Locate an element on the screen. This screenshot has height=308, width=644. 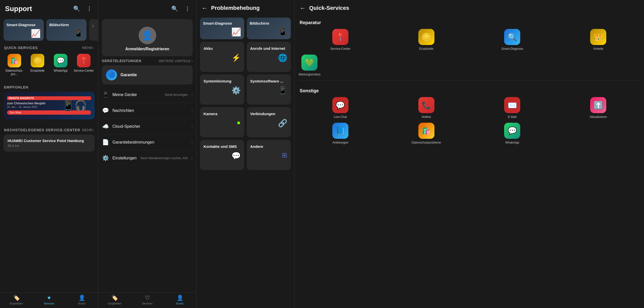
account-menu-button: ⋮ is located at coordinates (187, 9).